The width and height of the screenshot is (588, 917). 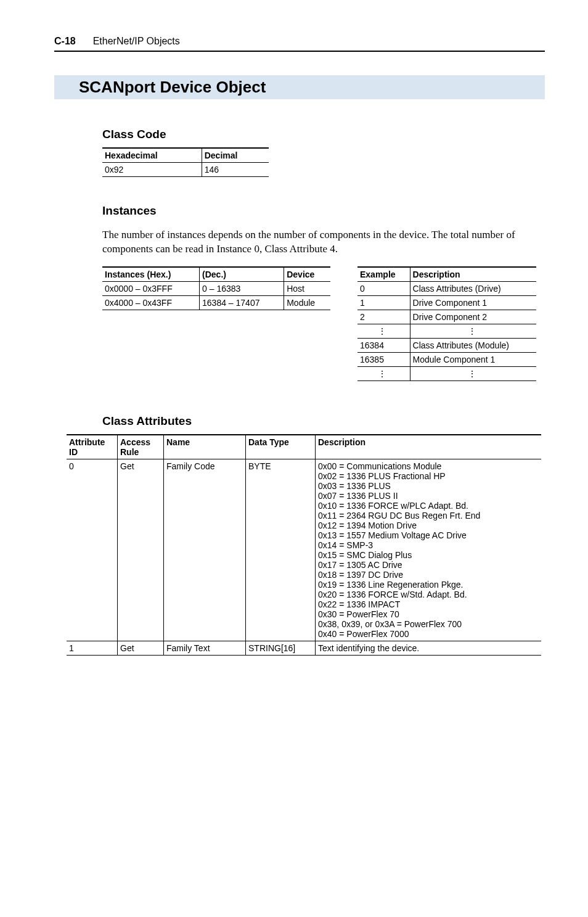 What do you see at coordinates (447, 324) in the screenshot?
I see `instances-right-table: Example Description 0Class Attributes (D…` at bounding box center [447, 324].